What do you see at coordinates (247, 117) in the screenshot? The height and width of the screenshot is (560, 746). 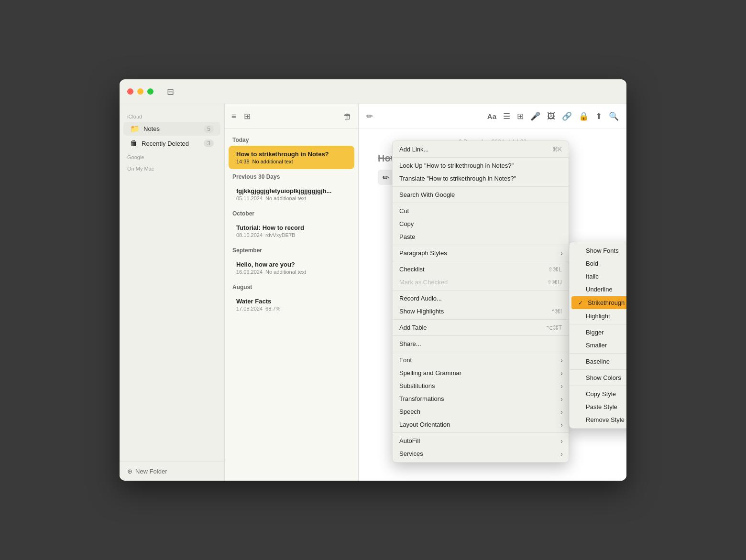 I see `grid-view-icon: ⊞` at bounding box center [247, 117].